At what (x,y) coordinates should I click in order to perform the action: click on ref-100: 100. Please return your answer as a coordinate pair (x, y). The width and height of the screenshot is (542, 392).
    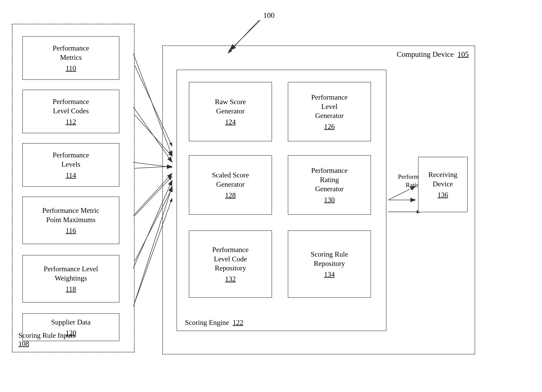
    Looking at the image, I should click on (269, 15).